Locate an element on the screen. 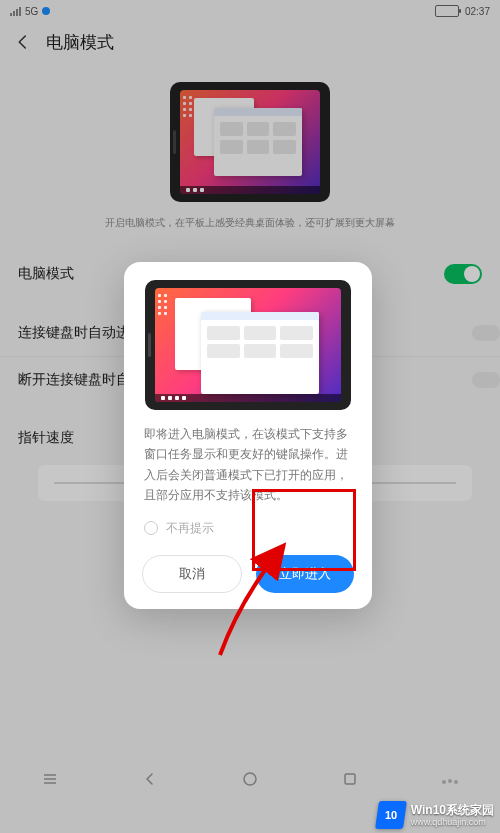  dont-show-label: 不再提示 is located at coordinates (190, 528).